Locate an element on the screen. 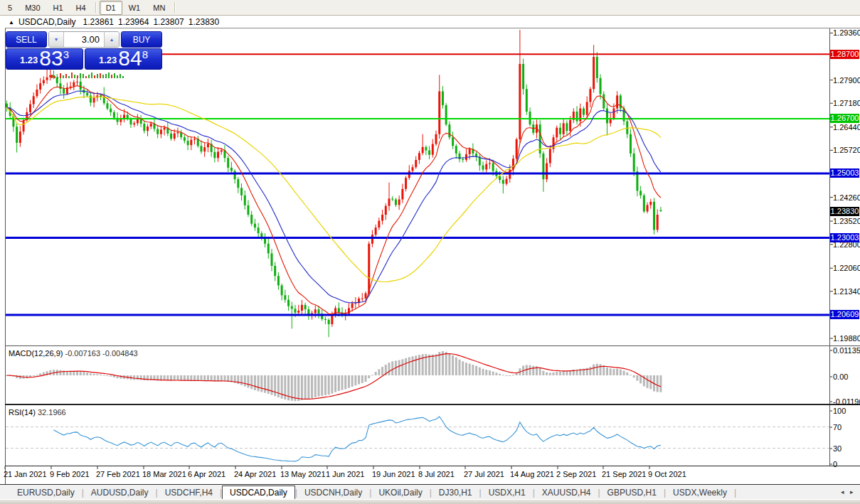  date-axis-label: 1 Jun 2021 is located at coordinates (345, 474).